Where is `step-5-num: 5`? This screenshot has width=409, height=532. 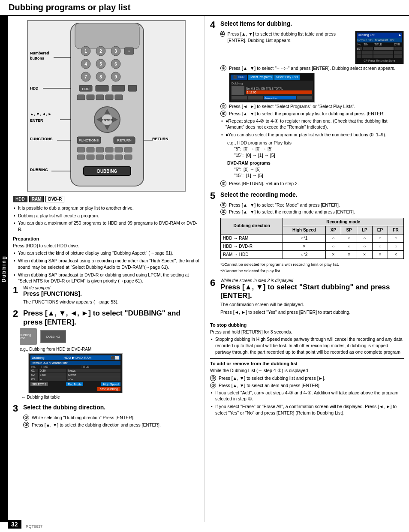
step-5-num: 5 is located at coordinates (214, 196).